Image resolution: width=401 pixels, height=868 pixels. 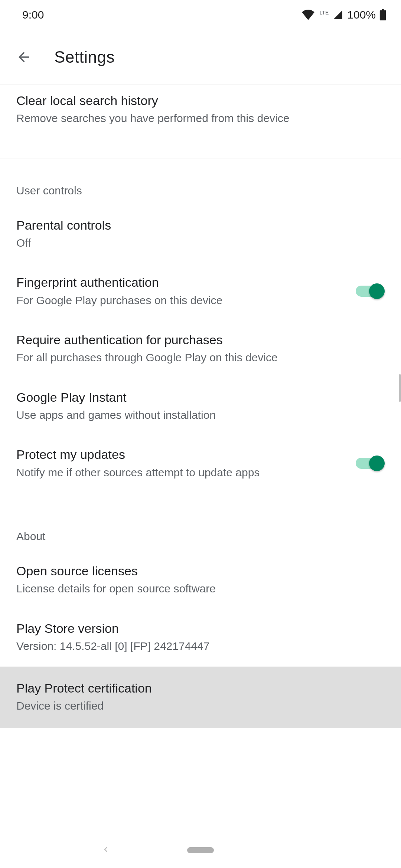 I want to click on row-title: Require authentication for purchases, so click(x=195, y=340).